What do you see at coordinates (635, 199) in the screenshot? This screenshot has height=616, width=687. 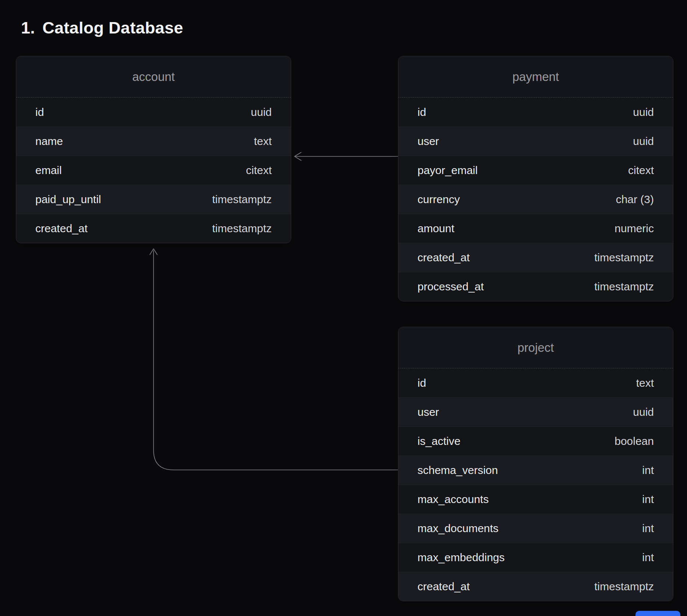 I see `field-type: char (3)` at bounding box center [635, 199].